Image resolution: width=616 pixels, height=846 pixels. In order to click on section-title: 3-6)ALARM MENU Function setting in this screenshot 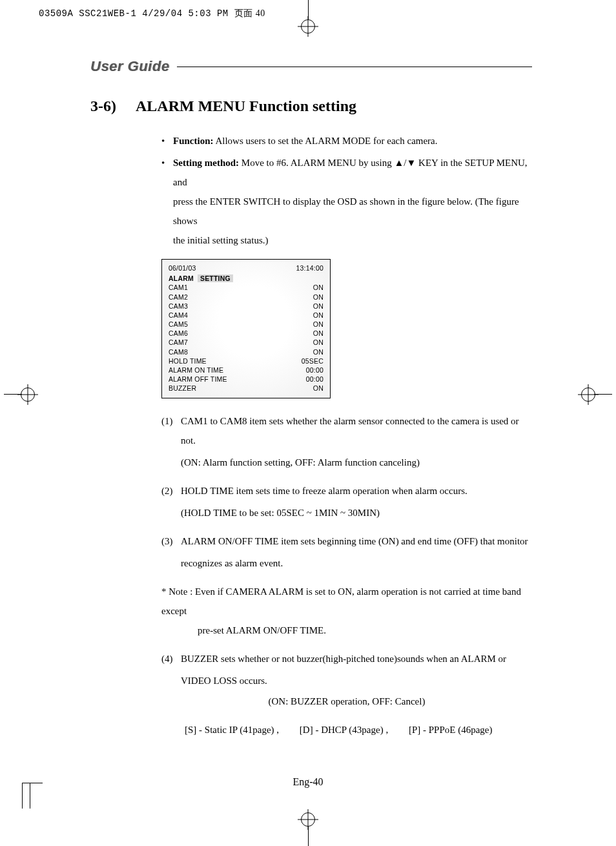, I will do `click(311, 106)`.